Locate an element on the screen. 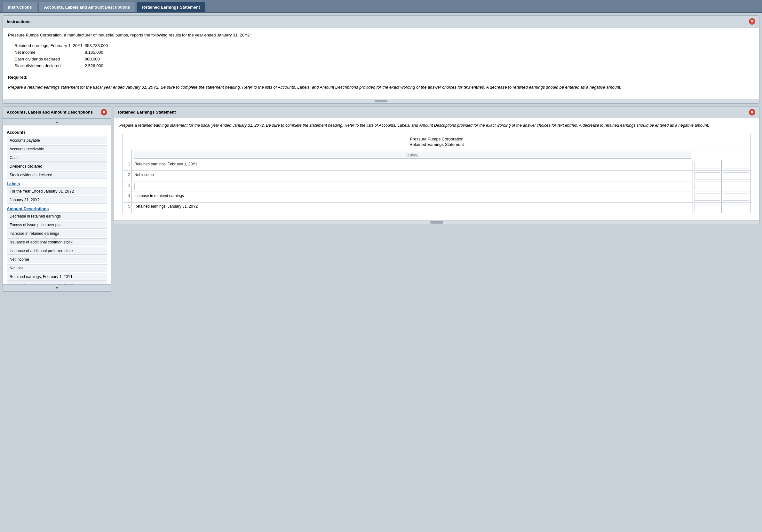  tab-instructions: Instructions is located at coordinates (20, 7).